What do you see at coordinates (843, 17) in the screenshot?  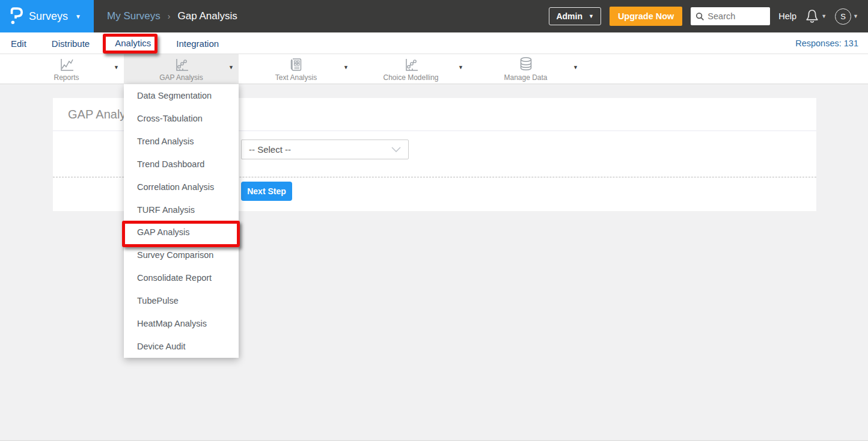 I see `avatar: S` at bounding box center [843, 17].